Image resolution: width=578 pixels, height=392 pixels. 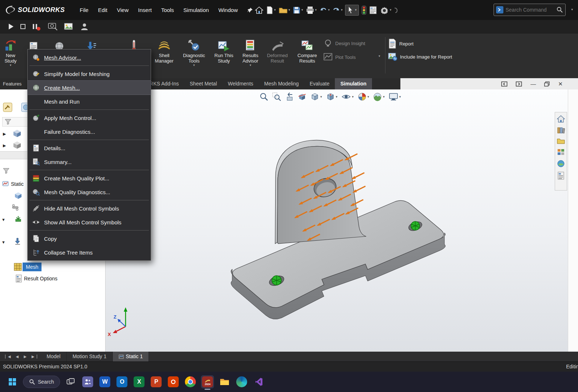 What do you see at coordinates (224, 50) in the screenshot?
I see `run-this-study-button: Run This Study` at bounding box center [224, 50].